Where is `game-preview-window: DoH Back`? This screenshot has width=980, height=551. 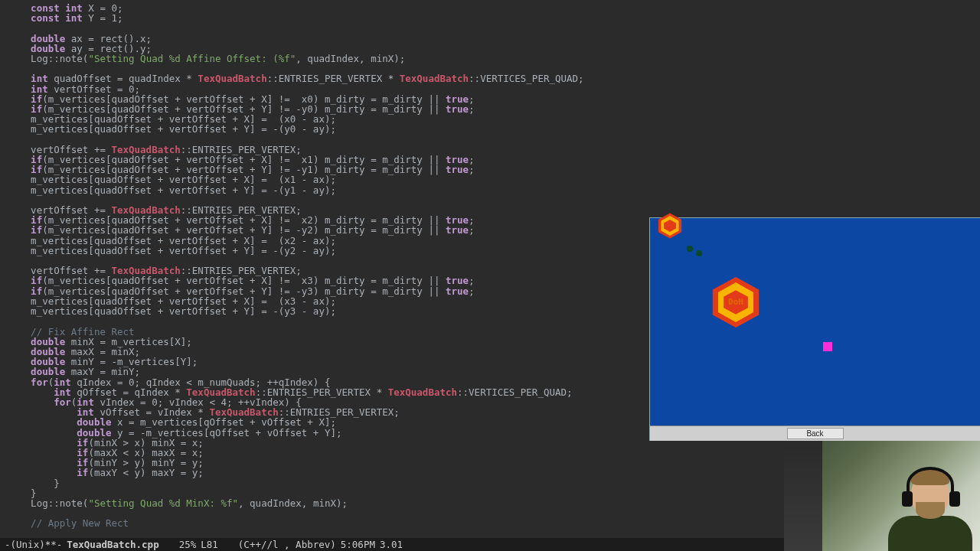 game-preview-window: DoH Back is located at coordinates (815, 329).